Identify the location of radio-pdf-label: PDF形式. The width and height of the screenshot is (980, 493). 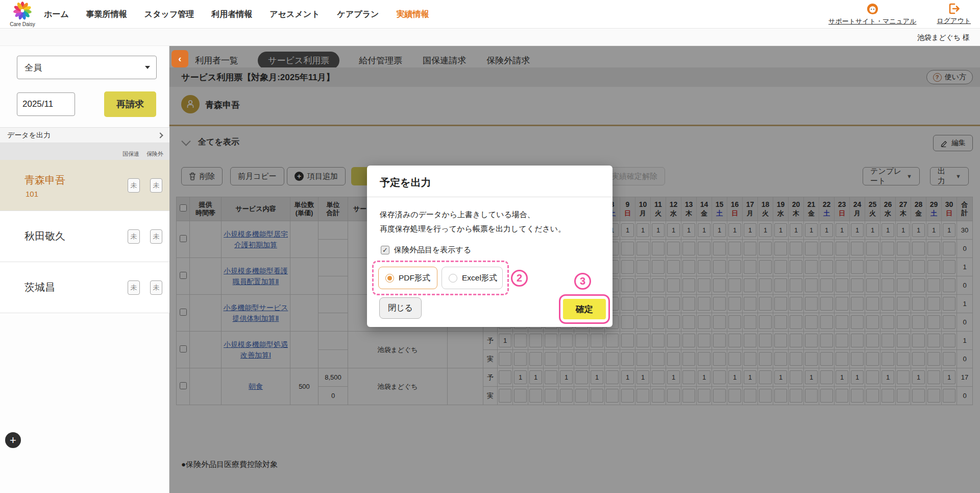
(414, 278).